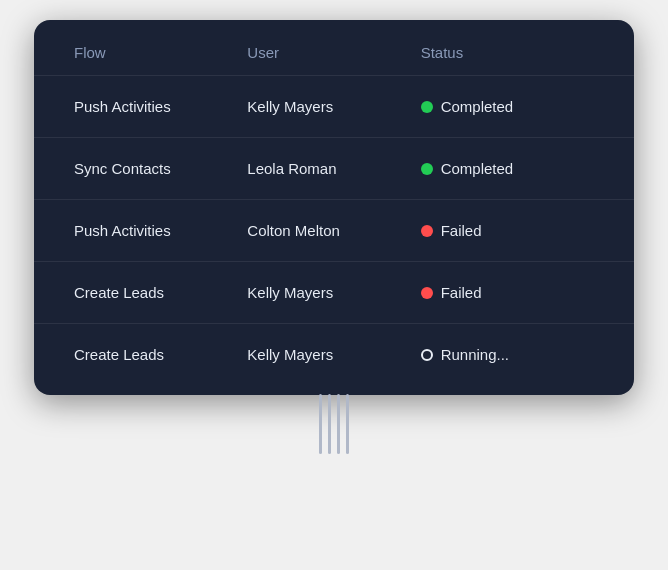 This screenshot has height=570, width=668. What do you see at coordinates (462, 292) in the screenshot?
I see `status-label-3: Failed` at bounding box center [462, 292].